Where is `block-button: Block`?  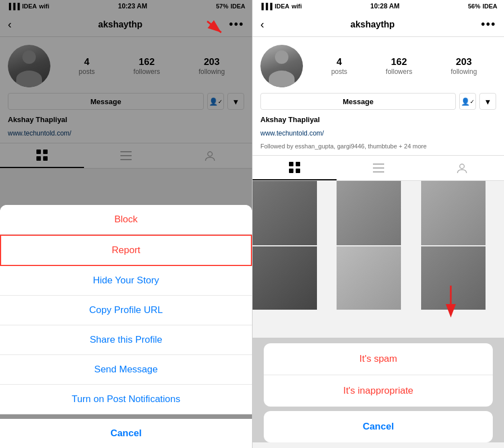 block-button: Block is located at coordinates (126, 220).